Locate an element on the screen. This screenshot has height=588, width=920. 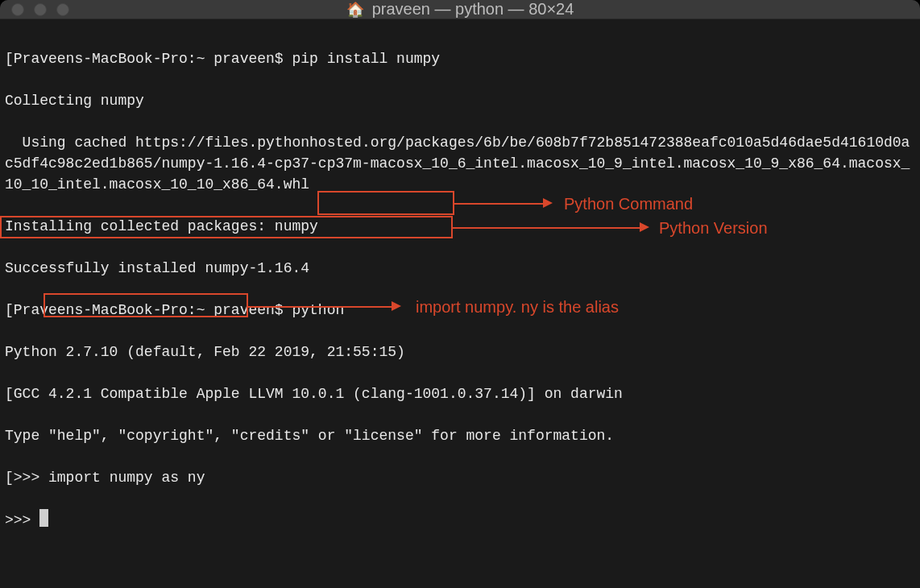
prompt-line-2: Praveens-MacBook-Pro:~ praveen$ python is located at coordinates (179, 310).